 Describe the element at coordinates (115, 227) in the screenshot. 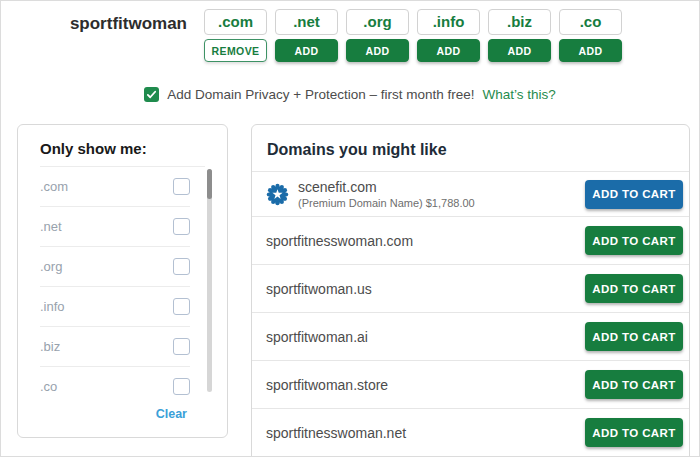

I see `filter-option-row: .net` at that location.